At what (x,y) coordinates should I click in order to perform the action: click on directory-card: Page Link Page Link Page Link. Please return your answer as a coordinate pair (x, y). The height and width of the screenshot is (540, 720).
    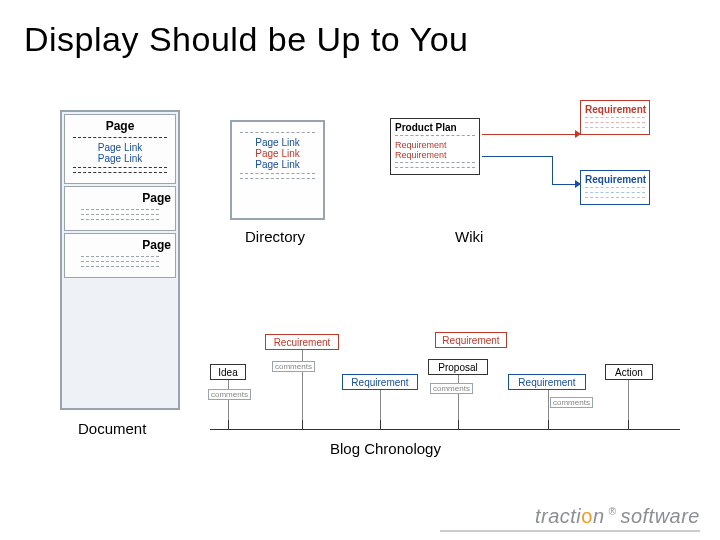
    Looking at the image, I should click on (278, 170).